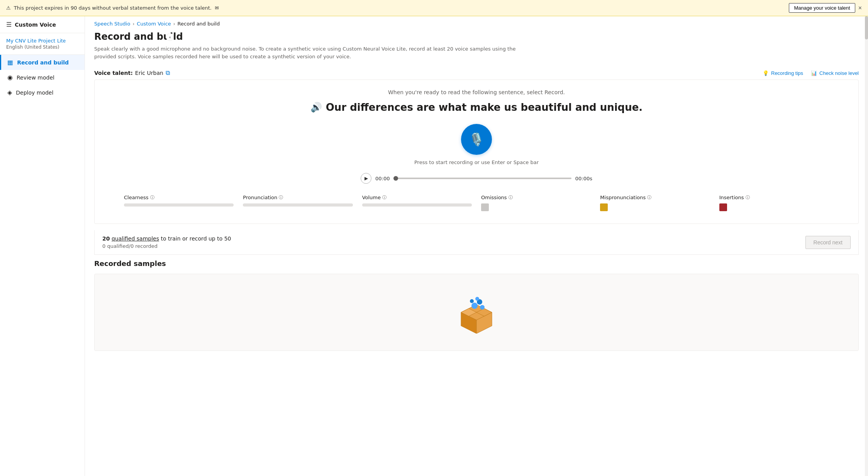 This screenshot has width=868, height=476. What do you see at coordinates (866, 246) in the screenshot?
I see `scrollbar-track` at bounding box center [866, 246].